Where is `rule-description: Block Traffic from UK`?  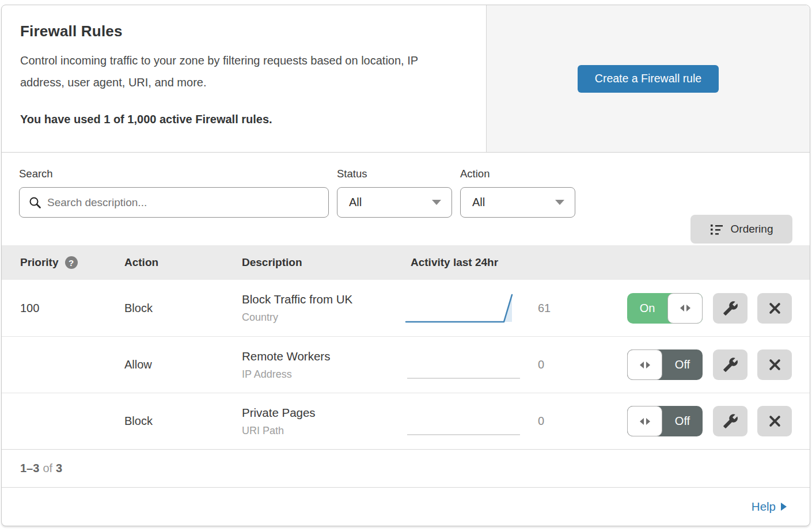
rule-description: Block Traffic from UK is located at coordinates (324, 299).